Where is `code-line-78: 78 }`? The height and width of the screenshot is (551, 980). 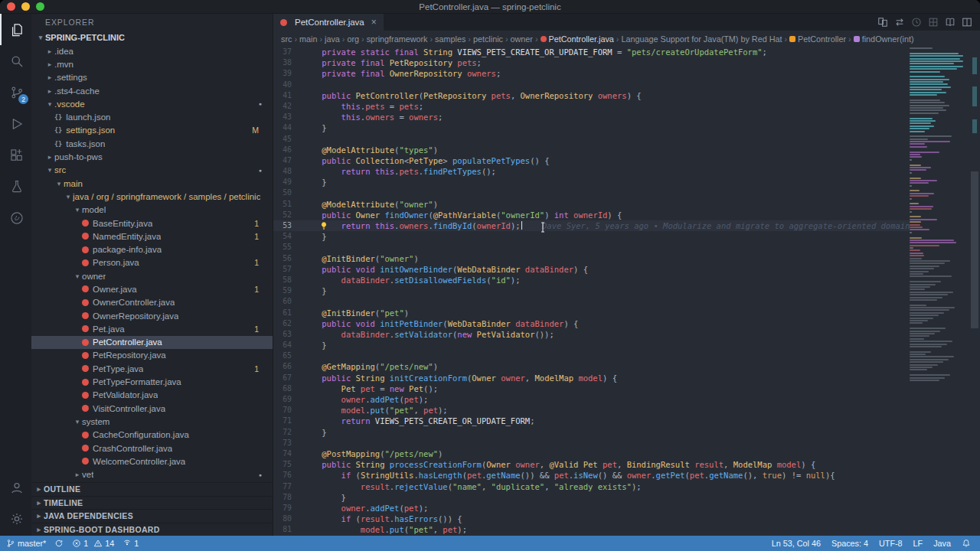
code-line-78: 78 } is located at coordinates (591, 497).